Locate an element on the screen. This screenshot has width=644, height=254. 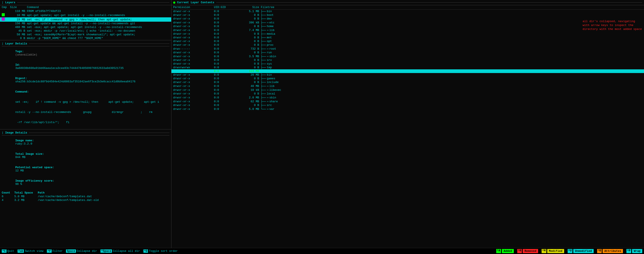
status-badge-label: Added is located at coordinates (508, 251).